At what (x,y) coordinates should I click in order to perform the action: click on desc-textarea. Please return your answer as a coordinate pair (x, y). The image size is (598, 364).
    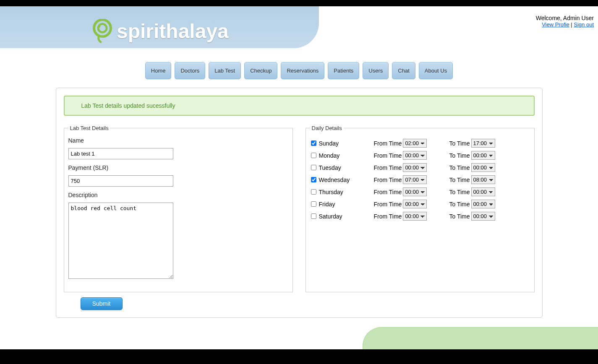
    Looking at the image, I should click on (121, 241).